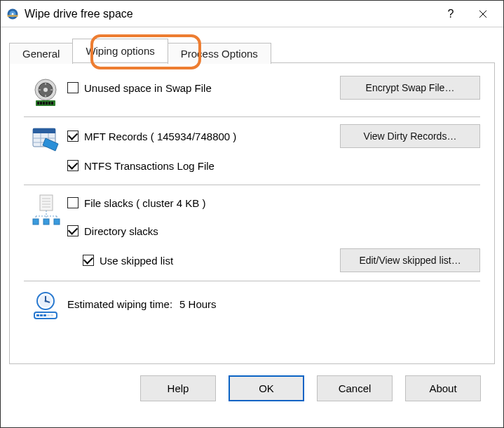 This screenshot has width=504, height=428. Describe the element at coordinates (160, 136) in the screenshot. I see `checkbox-label: MFT Records ( 145934/748800 )` at that location.